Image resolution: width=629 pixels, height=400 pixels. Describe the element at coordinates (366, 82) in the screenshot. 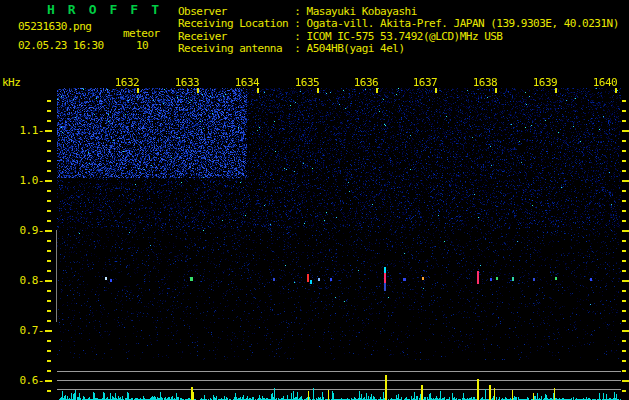

I see `time-tick-label: 1636` at that location.